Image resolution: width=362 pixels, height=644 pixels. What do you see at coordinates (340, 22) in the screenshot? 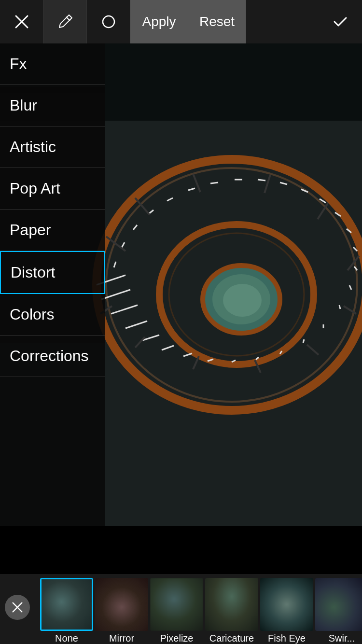
I see `checkmark-icon` at bounding box center [340, 22].